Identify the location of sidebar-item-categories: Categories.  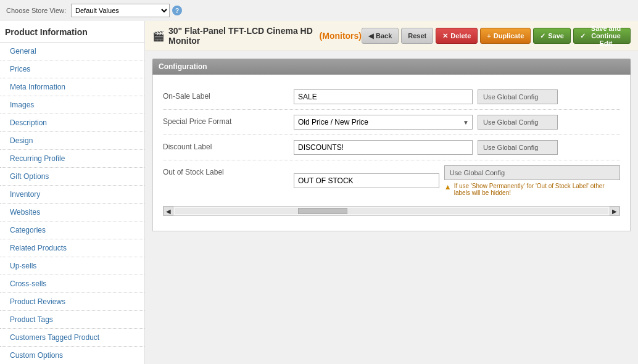
(72, 231).